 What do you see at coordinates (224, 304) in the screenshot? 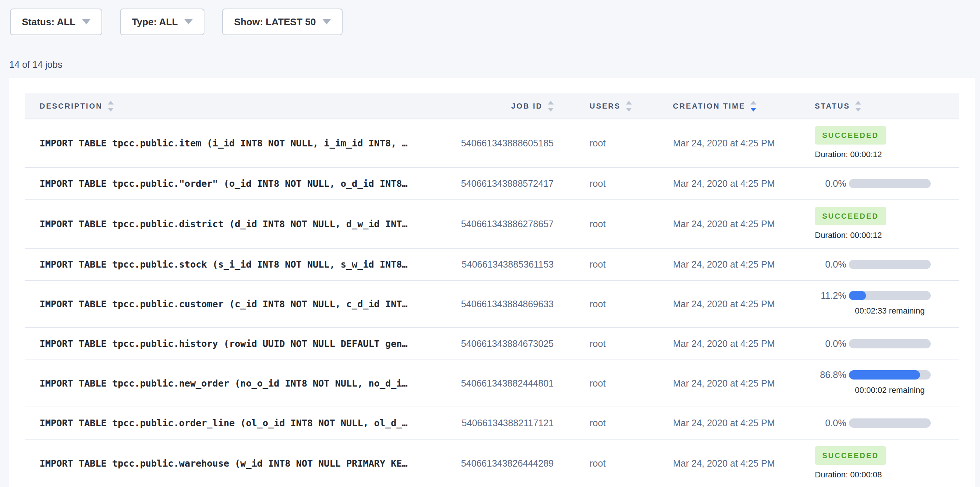
I see `description-cell: IMPORT TABLE tpcc.public.customer (c_id …` at bounding box center [224, 304].